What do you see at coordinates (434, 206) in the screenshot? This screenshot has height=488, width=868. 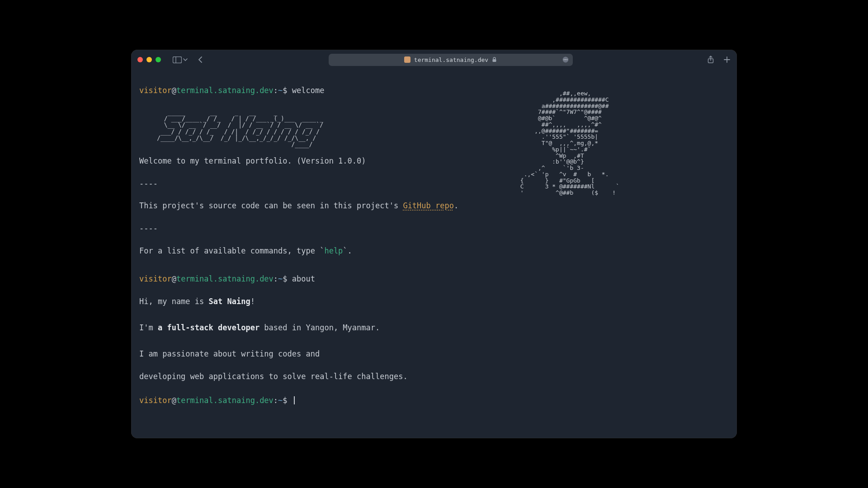 I see `source-line: This project's source code can be seen i…` at bounding box center [434, 206].